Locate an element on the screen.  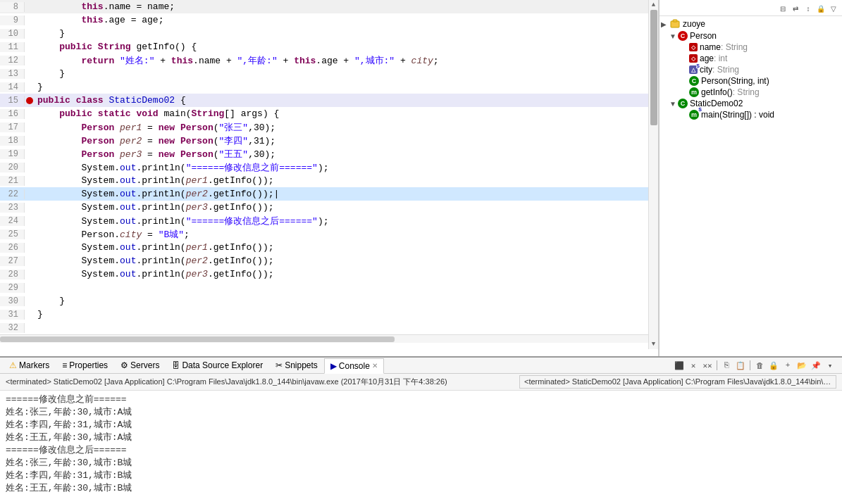
link-editor-btn: ⇄ is located at coordinates (795, 8).